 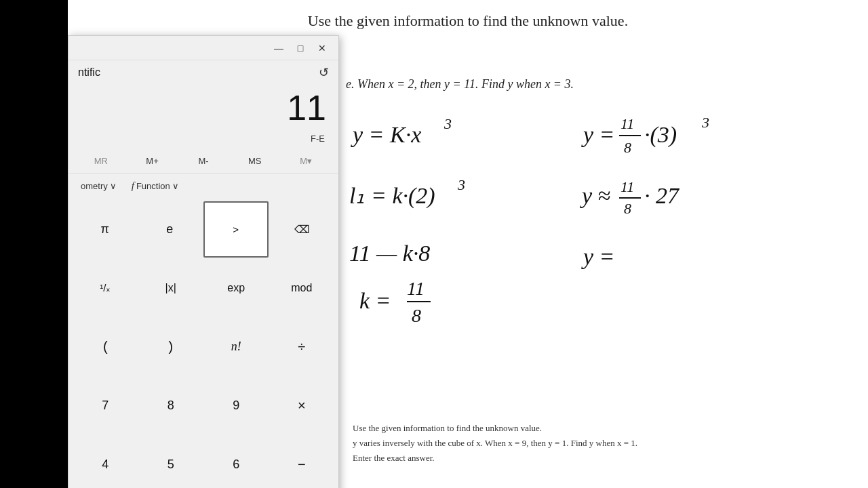 What do you see at coordinates (302, 347) in the screenshot?
I see `divide-button: ÷` at bounding box center [302, 347].